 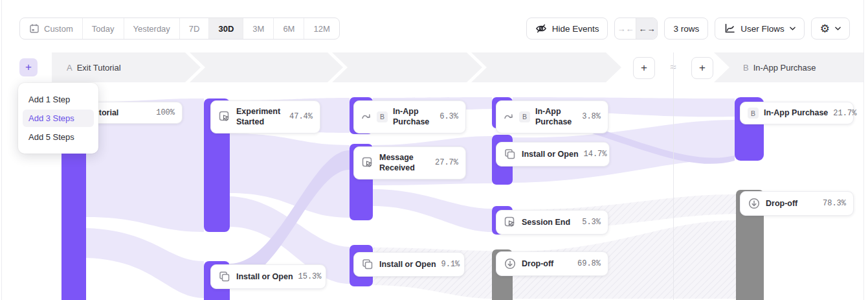 I want to click on section-divider, so click(x=673, y=176).